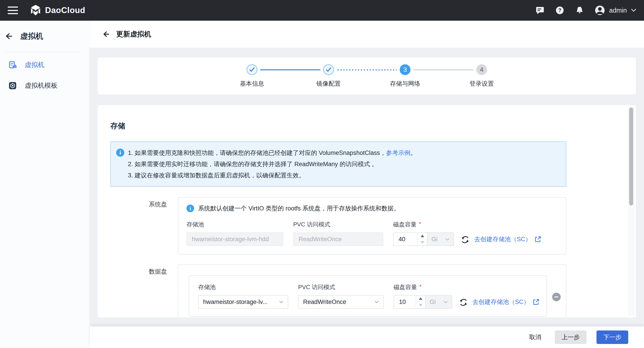  What do you see at coordinates (405, 302) in the screenshot?
I see `data-capacity-value` at bounding box center [405, 302].